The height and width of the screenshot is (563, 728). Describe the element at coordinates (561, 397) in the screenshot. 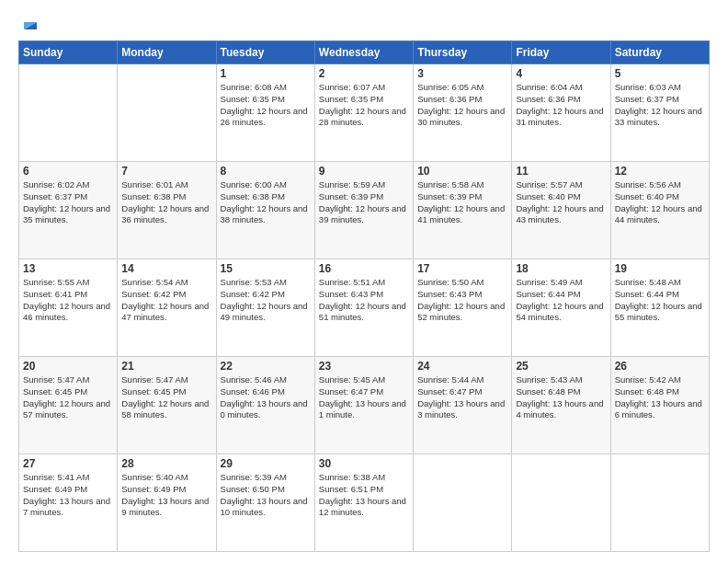

I see `cell-info: Sunrise: 5:43 AM Sunset: 6:48 PM Dayligh…` at that location.